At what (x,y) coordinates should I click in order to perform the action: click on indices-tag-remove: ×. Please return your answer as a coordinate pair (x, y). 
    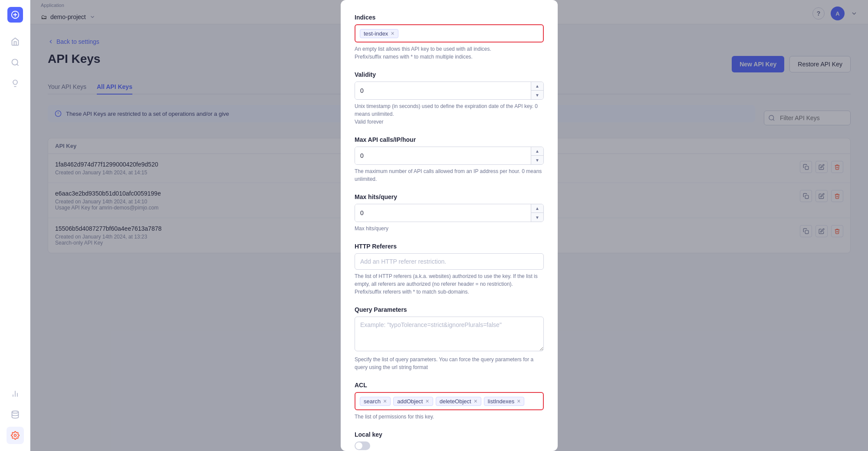
    Looking at the image, I should click on (392, 33).